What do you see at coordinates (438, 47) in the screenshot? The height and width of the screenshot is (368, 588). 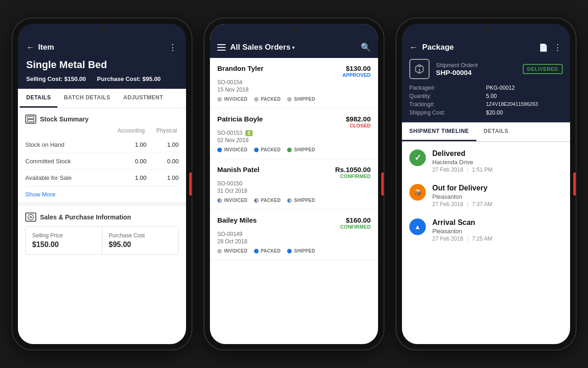 I see `page-title: Package` at bounding box center [438, 47].